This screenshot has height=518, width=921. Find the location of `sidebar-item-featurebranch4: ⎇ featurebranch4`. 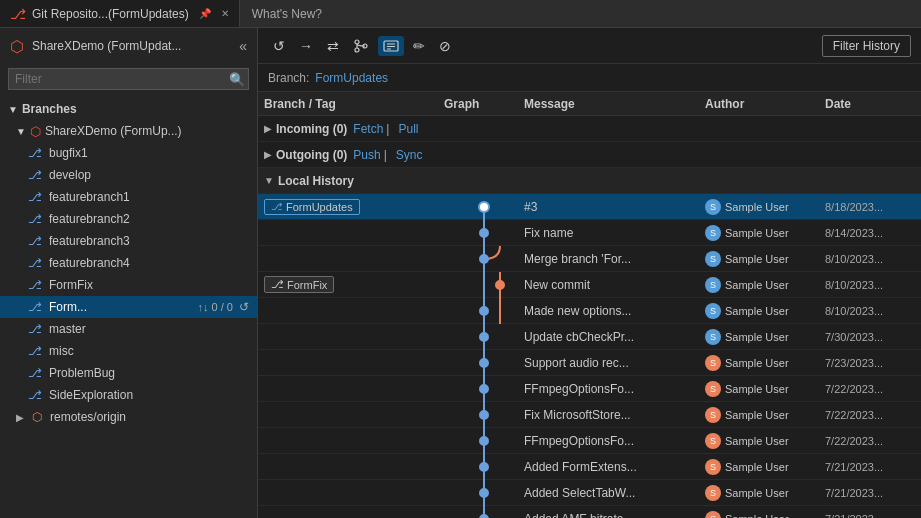

sidebar-item-featurebranch4: ⎇ featurebranch4 is located at coordinates (128, 263).